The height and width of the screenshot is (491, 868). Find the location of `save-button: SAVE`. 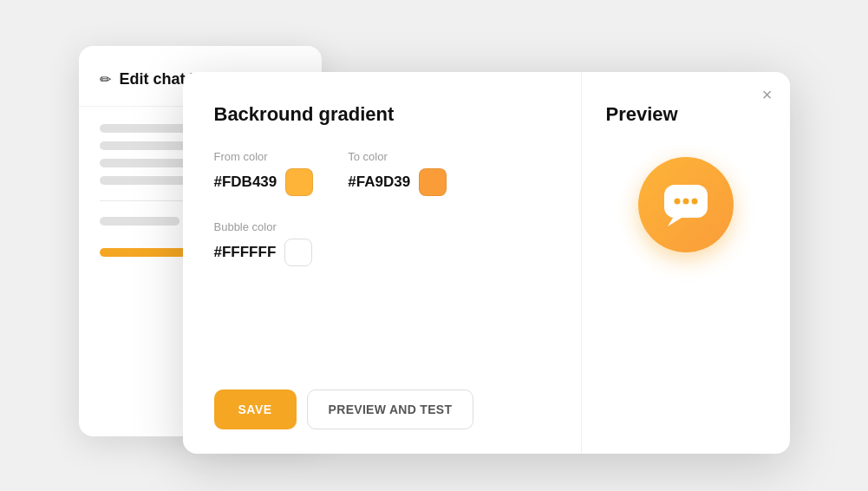

save-button: SAVE is located at coordinates (255, 409).